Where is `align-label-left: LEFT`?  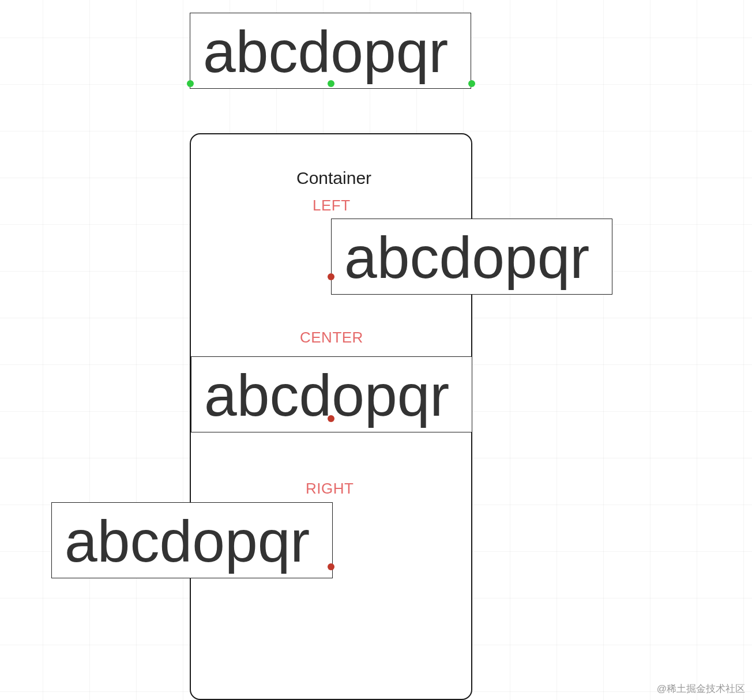 align-label-left: LEFT is located at coordinates (332, 205).